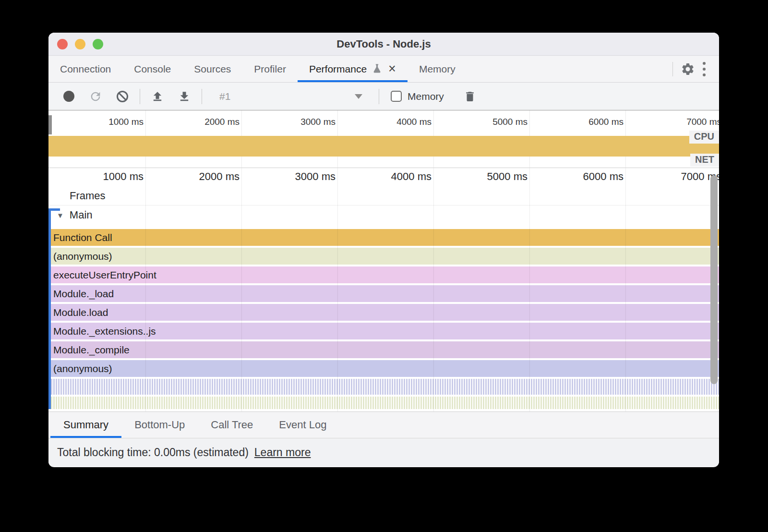 Image resolution: width=768 pixels, height=532 pixels. I want to click on tab-connection: Connection, so click(85, 69).